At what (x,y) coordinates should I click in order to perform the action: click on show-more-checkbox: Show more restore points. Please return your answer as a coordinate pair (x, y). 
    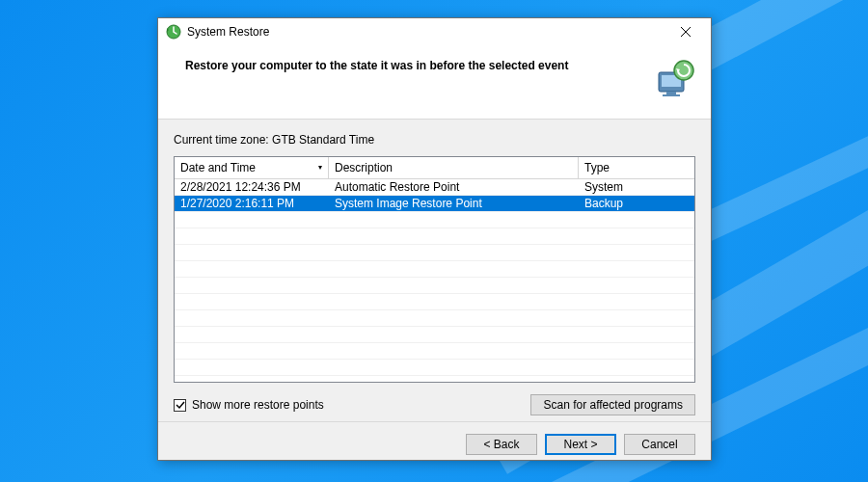
    Looking at the image, I should click on (249, 405).